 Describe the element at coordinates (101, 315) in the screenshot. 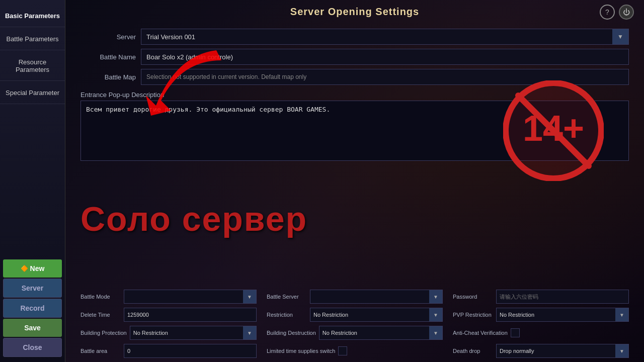

I see `delete-time-label: Delete Time` at that location.